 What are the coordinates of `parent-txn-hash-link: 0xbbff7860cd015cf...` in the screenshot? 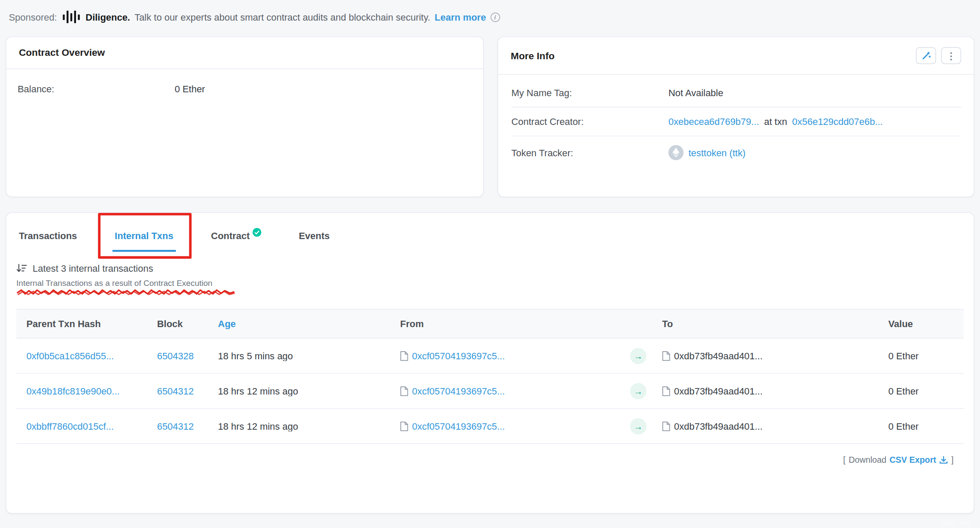 It's located at (70, 426).